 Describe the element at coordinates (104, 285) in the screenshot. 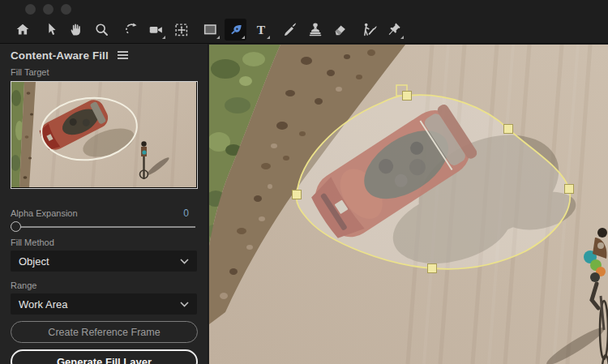

I see `range-label: Range` at that location.